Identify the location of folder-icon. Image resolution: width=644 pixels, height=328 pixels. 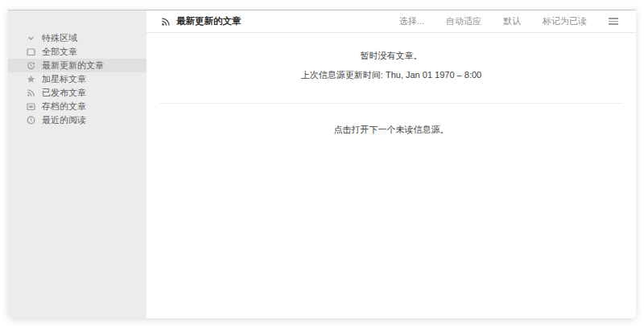
(31, 52).